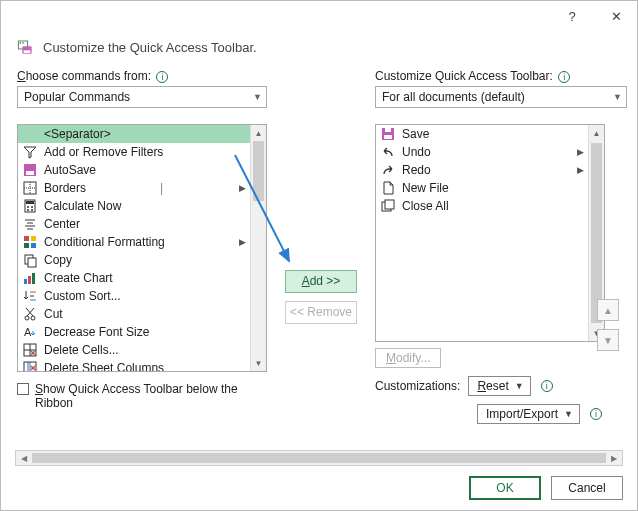 The width and height of the screenshot is (638, 511). Describe the element at coordinates (482, 152) in the screenshot. I see `list-item: Undo▶` at that location.